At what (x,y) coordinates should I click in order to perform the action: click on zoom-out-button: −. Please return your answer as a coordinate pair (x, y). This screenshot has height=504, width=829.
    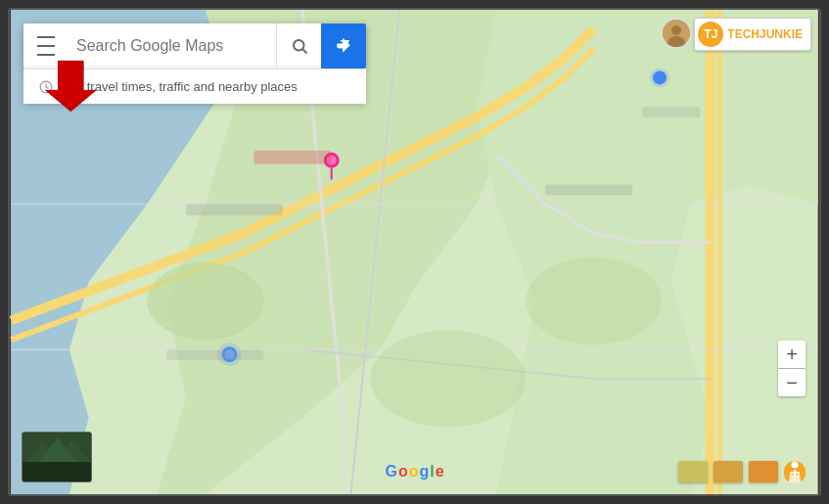
    Looking at the image, I should click on (792, 383).